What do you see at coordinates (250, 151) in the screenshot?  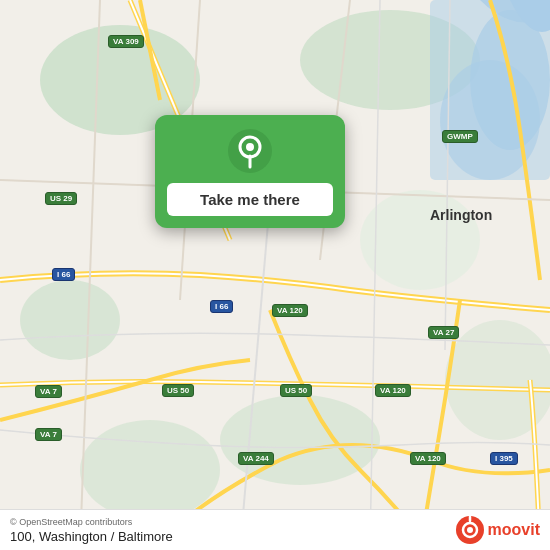 I see `location-pin-icon` at bounding box center [250, 151].